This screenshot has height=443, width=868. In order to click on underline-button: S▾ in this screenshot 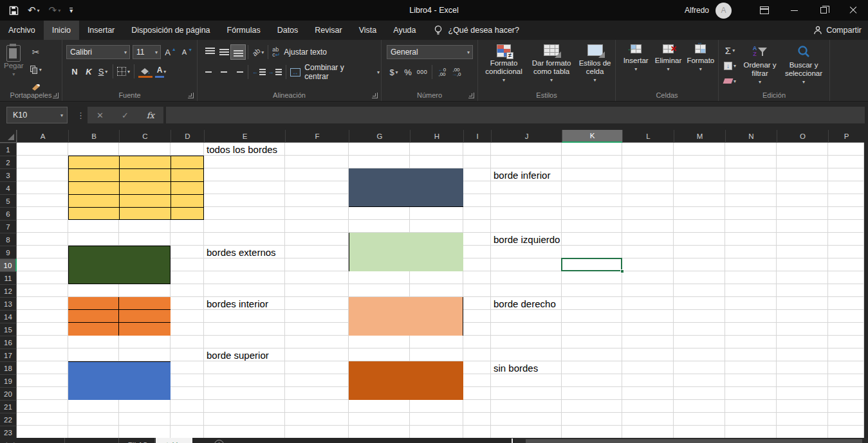, I will do `click(103, 71)`.